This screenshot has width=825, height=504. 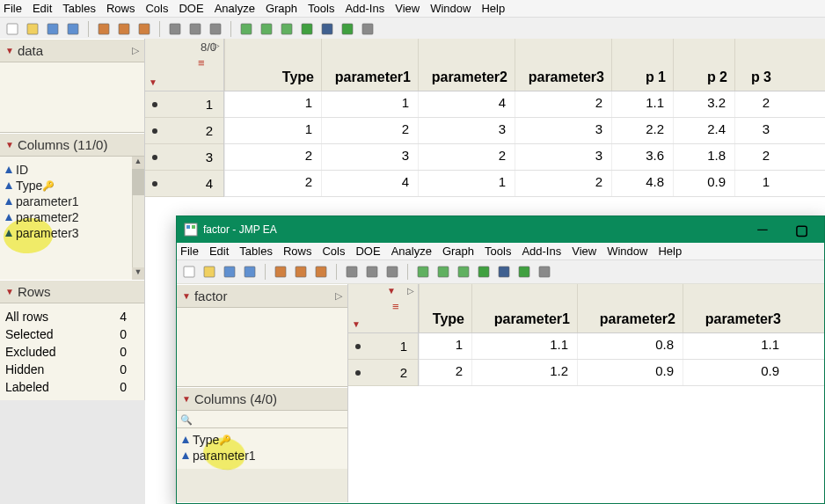 What do you see at coordinates (72, 170) in the screenshot?
I see `column-item: ID` at bounding box center [72, 170].